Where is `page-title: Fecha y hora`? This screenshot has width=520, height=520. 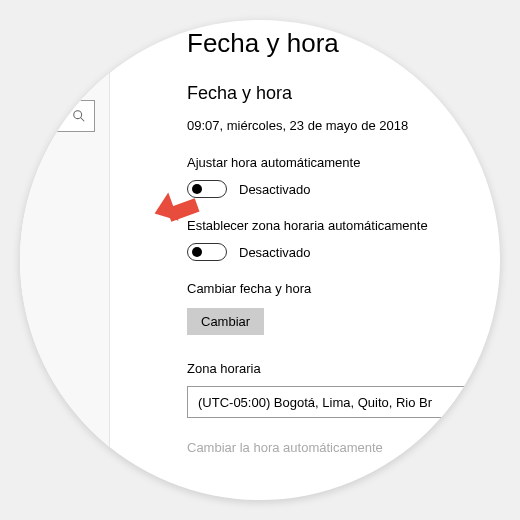
page-title: Fecha y hora is located at coordinates (344, 44).